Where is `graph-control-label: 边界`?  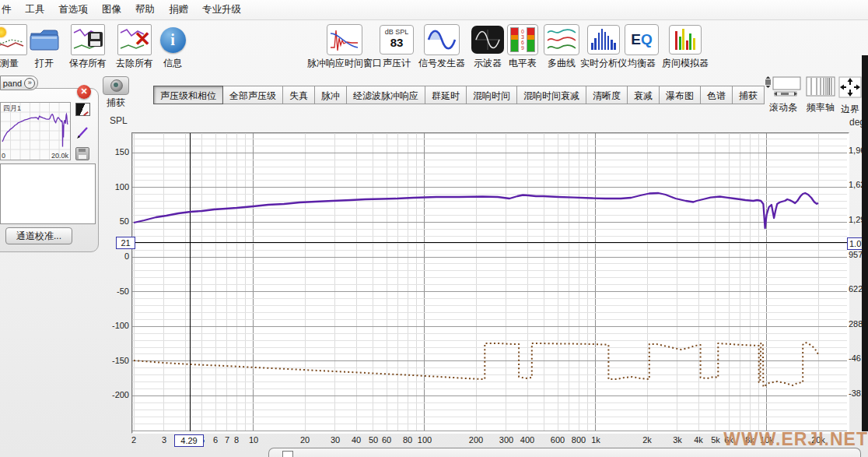
graph-control-label: 边界 is located at coordinates (850, 109).